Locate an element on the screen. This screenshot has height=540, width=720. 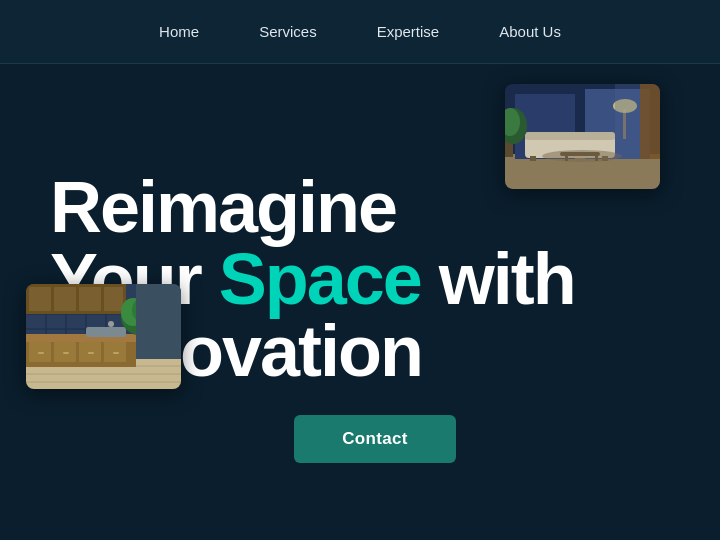
nav-services: Services is located at coordinates (288, 32).